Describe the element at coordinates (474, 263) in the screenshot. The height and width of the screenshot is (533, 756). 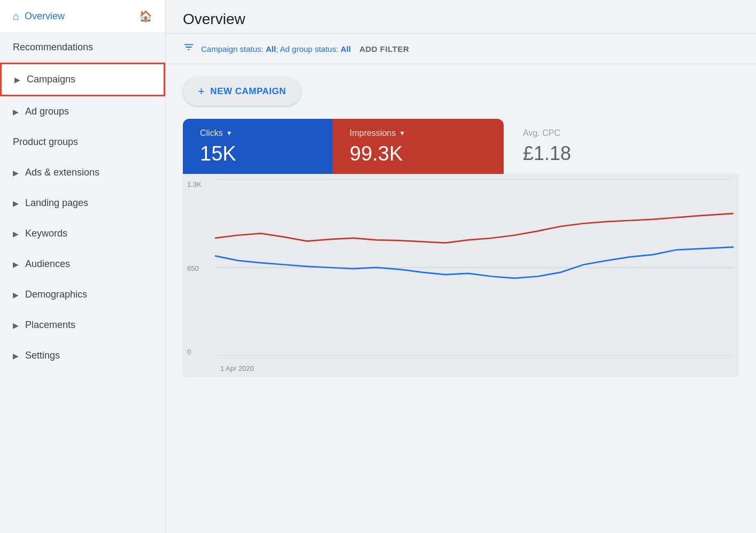
I see `clicks-line` at that location.